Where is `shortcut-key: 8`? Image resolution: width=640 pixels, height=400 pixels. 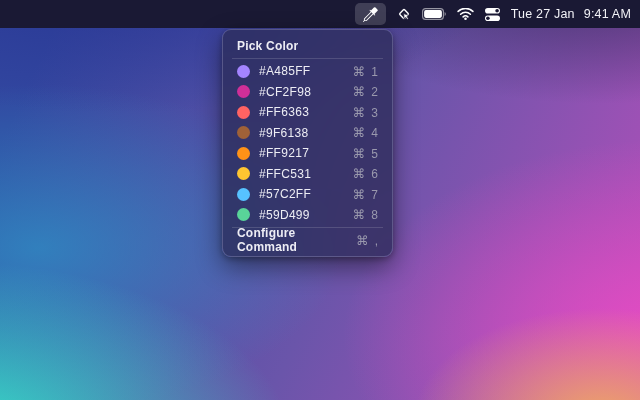
shortcut-key: 8 is located at coordinates (374, 215).